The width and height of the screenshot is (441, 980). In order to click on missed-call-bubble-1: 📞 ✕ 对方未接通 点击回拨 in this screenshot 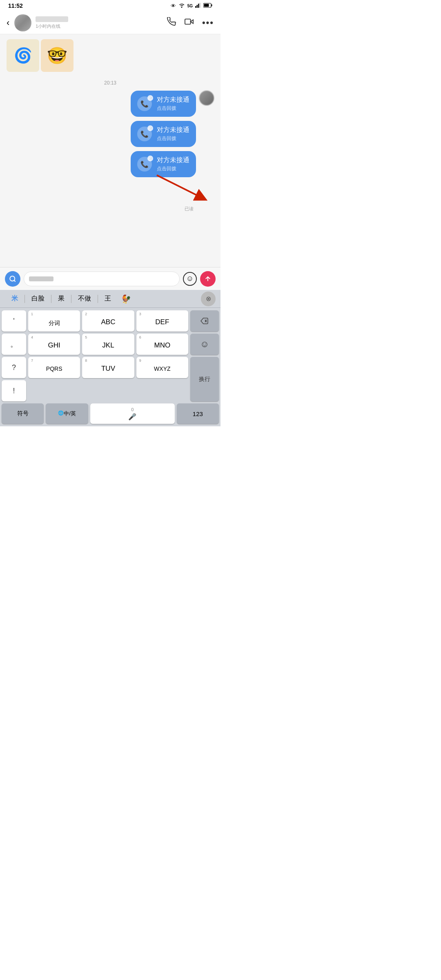, I will do `click(163, 104)`.